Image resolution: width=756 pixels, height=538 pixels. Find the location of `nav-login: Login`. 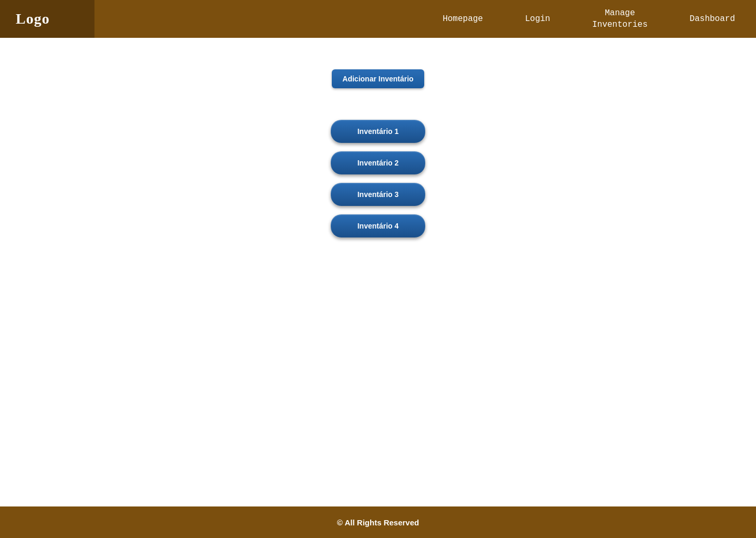

nav-login: Login is located at coordinates (538, 19).